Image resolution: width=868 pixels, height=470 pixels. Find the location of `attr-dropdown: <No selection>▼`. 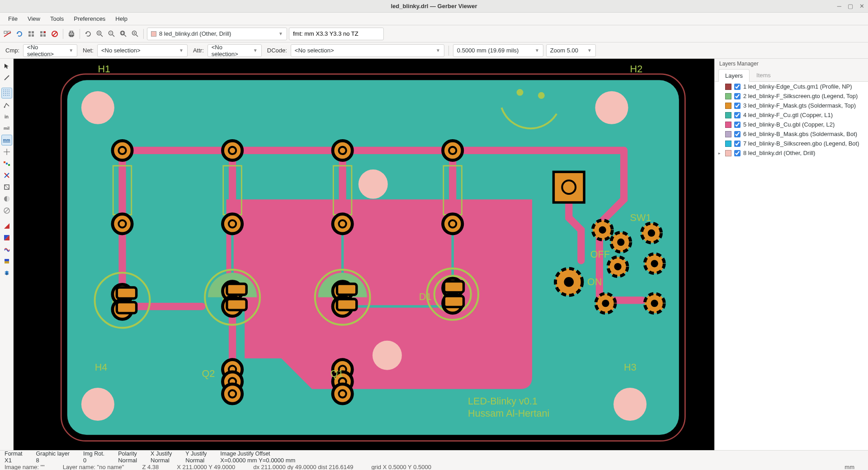

attr-dropdown: <No selection>▼ is located at coordinates (235, 51).